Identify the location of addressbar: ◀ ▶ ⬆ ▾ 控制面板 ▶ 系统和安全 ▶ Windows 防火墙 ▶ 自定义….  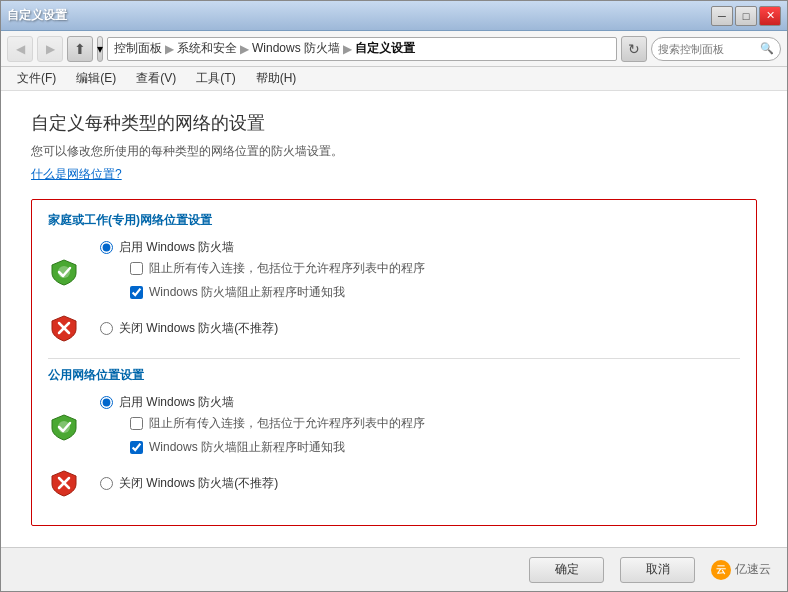
(394, 49).